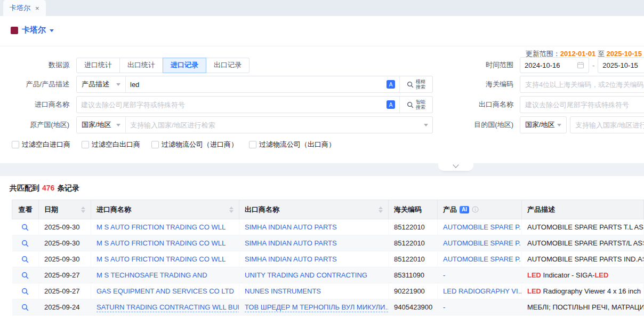 The height and width of the screenshot is (317, 644). Describe the element at coordinates (37, 9) in the screenshot. I see `tab-close-icon: ×` at that location.